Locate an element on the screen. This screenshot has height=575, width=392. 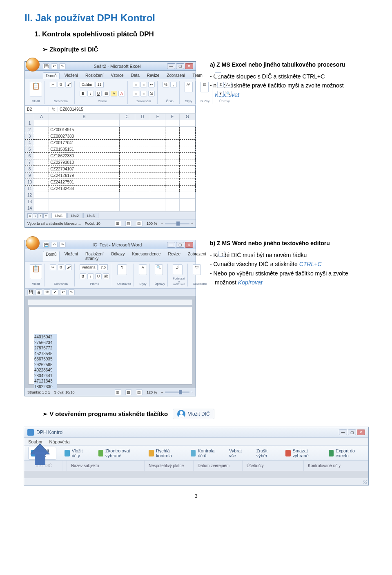
name-box: B2 is located at coordinates (37, 110).